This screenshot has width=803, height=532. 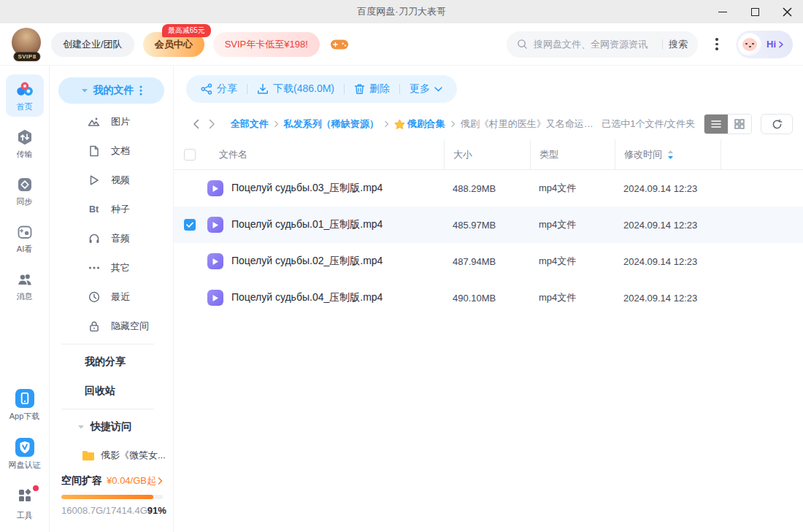 I want to click on grid-view-button, so click(x=739, y=124).